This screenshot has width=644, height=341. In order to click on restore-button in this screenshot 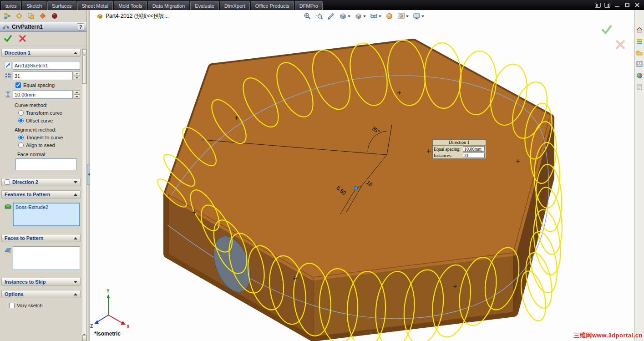, I will do `click(627, 5)`.